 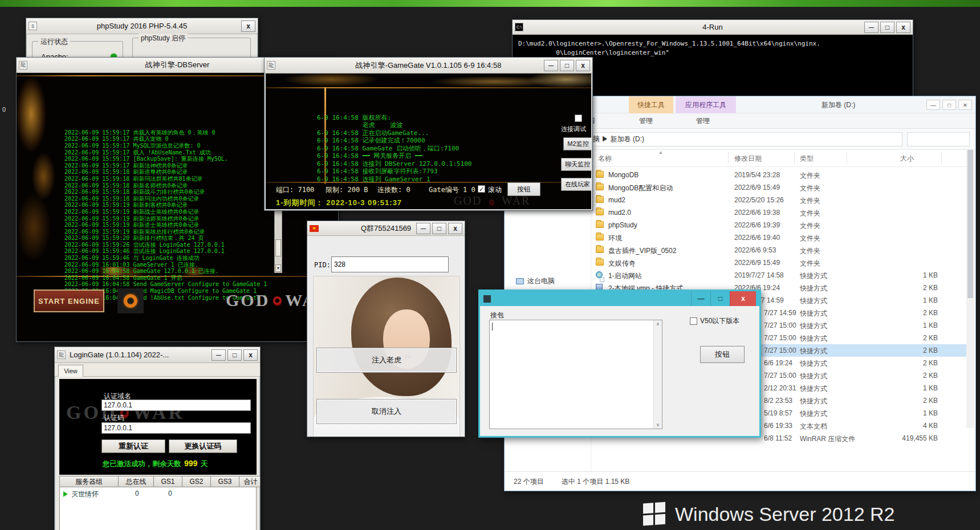 What do you see at coordinates (748, 158) in the screenshot?
I see `column-date: 修改日期` at bounding box center [748, 158].